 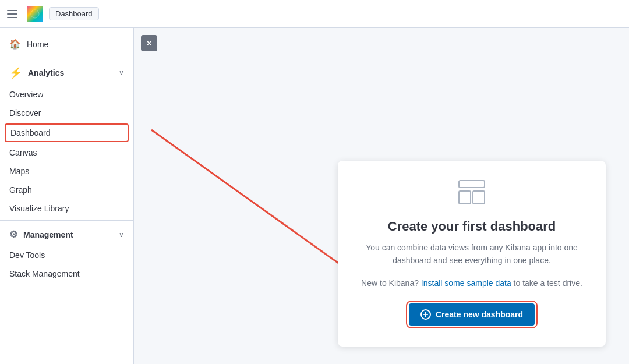 I want to click on sidebar-item-discover: Discover, so click(x=66, y=113).